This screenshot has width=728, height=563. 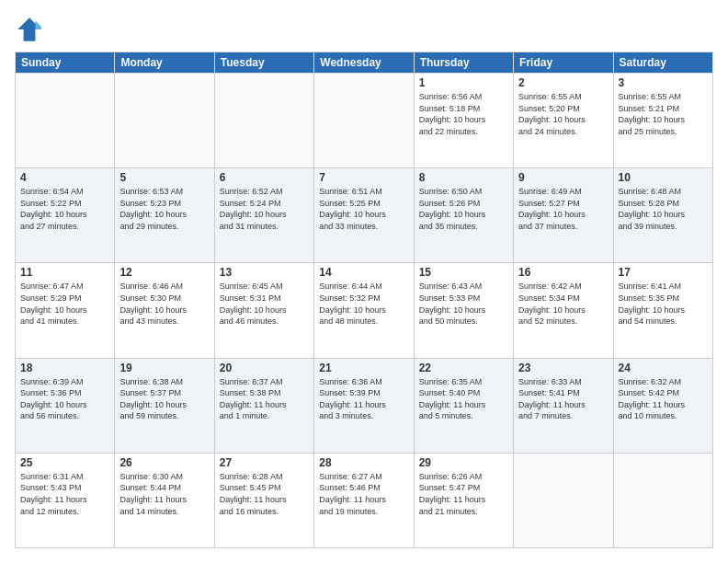 What do you see at coordinates (64, 399) in the screenshot?
I see `day-info: Sunrise: 6:39 AM Sunset: 5:36 PM Dayligh…` at bounding box center [64, 399].